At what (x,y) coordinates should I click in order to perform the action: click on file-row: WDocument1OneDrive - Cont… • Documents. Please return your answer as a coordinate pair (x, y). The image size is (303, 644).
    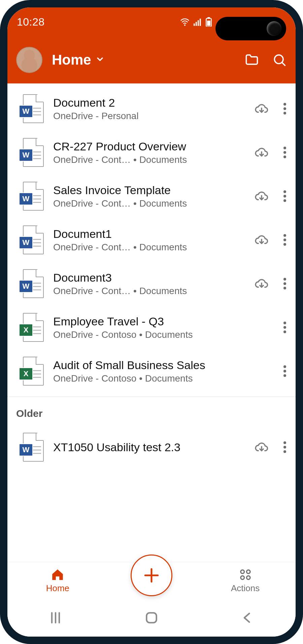
    Looking at the image, I should click on (152, 240).